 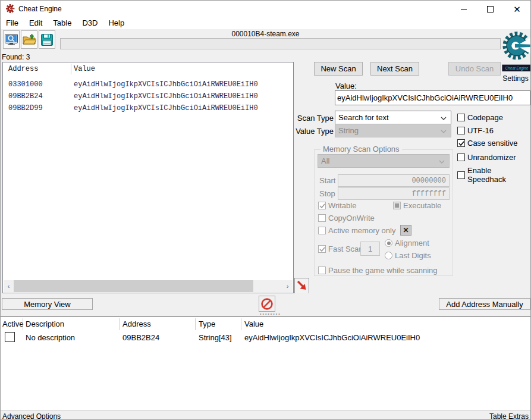 What do you see at coordinates (274, 314) in the screenshot?
I see `splitter-handle: ••••••••` at bounding box center [274, 314].